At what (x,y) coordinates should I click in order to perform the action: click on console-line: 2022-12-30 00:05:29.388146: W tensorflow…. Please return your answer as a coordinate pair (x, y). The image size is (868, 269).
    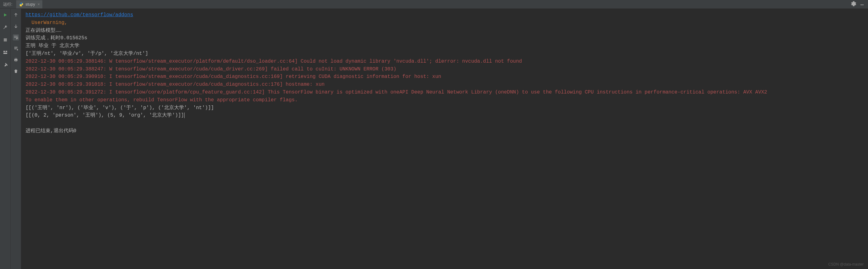
    Looking at the image, I should click on (445, 61).